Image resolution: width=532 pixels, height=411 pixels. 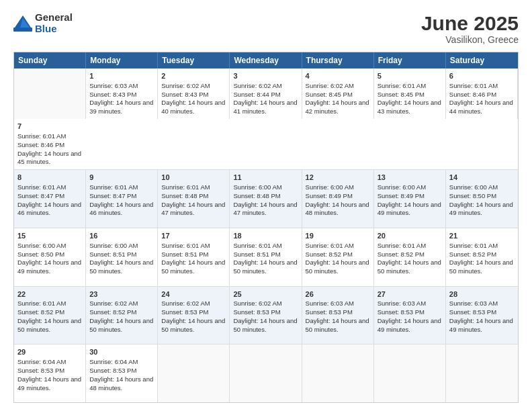 What do you see at coordinates (266, 257) in the screenshot?
I see `cal-cell-17: 18 Sunrise: 6:01 AMSunset: 8:51 PMDaylig…` at bounding box center [266, 257].